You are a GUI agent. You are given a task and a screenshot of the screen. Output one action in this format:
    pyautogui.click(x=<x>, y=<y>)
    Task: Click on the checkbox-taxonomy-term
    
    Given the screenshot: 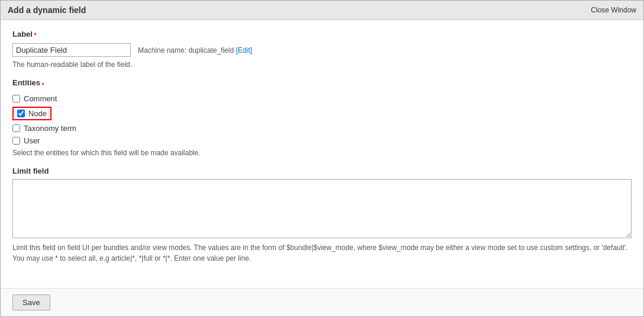 What is the action you would take?
    pyautogui.click(x=17, y=128)
    